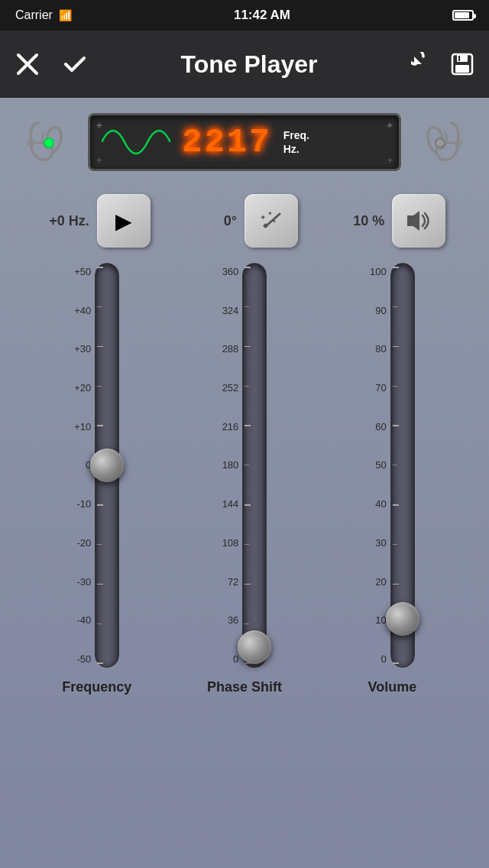 The width and height of the screenshot is (489, 868). I want to click on undo-icon, so click(423, 64).